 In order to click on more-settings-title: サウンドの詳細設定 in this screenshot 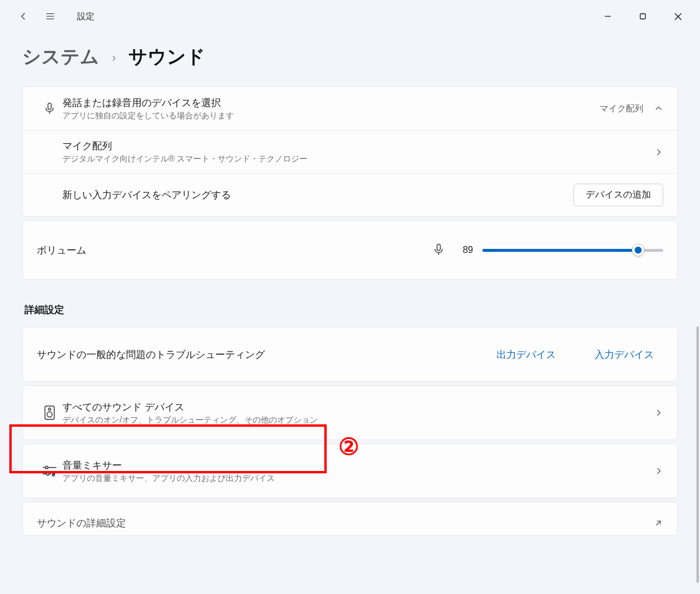, I will do `click(345, 523)`.